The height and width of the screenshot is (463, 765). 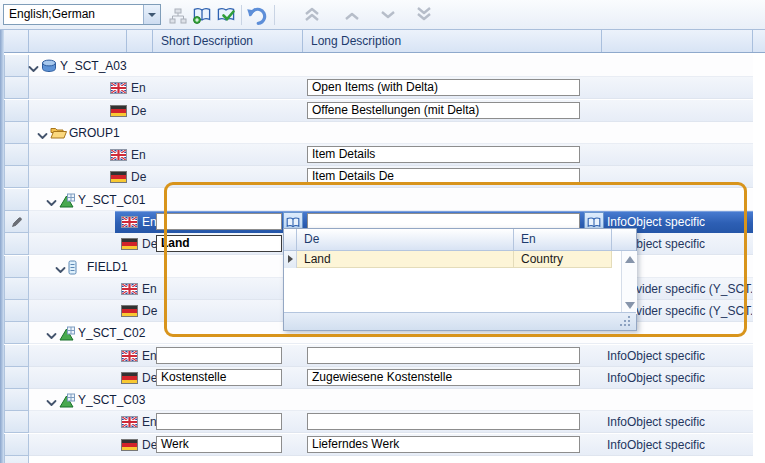 What do you see at coordinates (376, 111) in the screenshot?
I see `language-row: DeOffene Bestellungen (mit Delta)` at bounding box center [376, 111].